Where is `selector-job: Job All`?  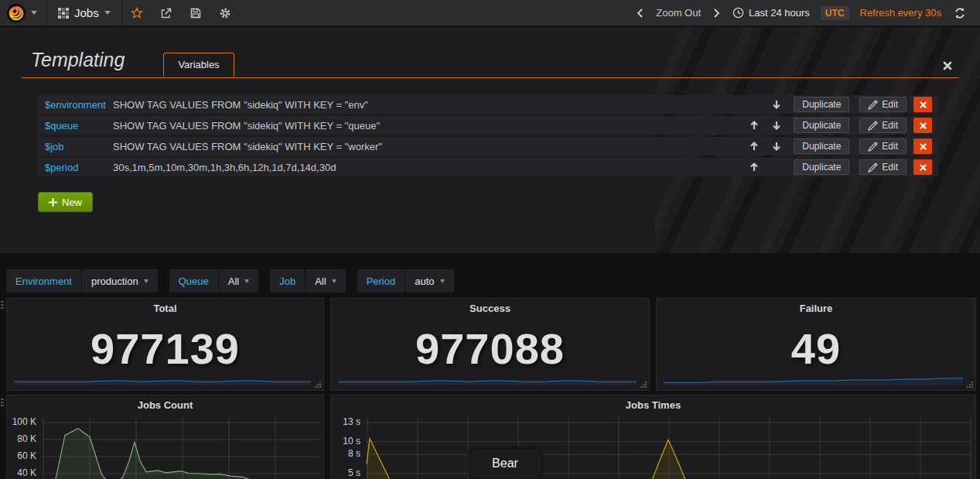 selector-job: Job All is located at coordinates (308, 281).